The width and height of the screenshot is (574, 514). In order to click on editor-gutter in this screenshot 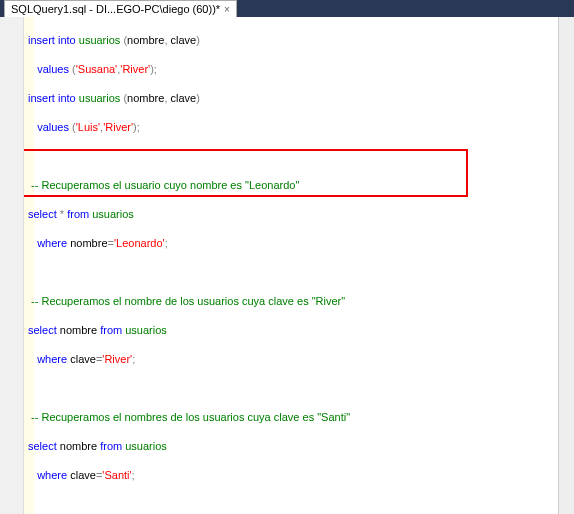, I will do `click(12, 266)`.